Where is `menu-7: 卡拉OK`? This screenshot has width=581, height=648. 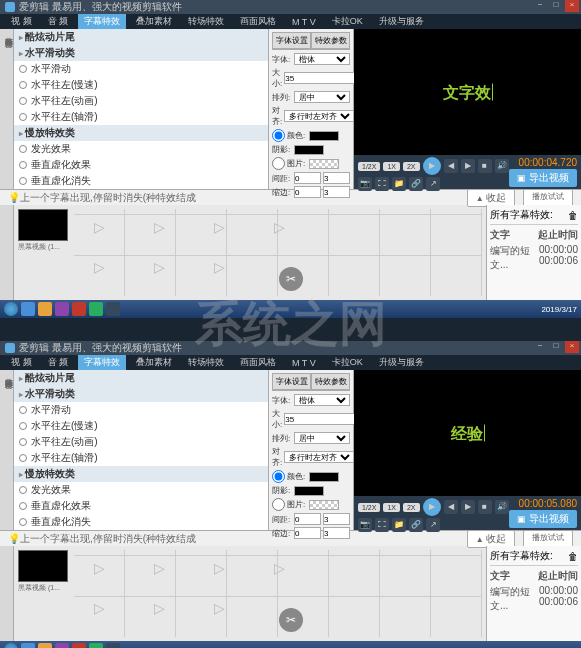 menu-7: 卡拉OK is located at coordinates (348, 22).